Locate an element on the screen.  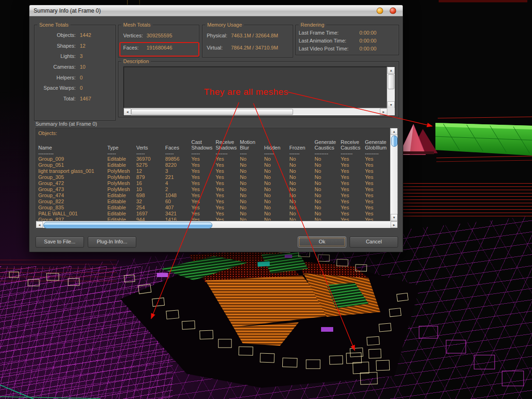
hscroll-thumb is located at coordinates (212, 112).